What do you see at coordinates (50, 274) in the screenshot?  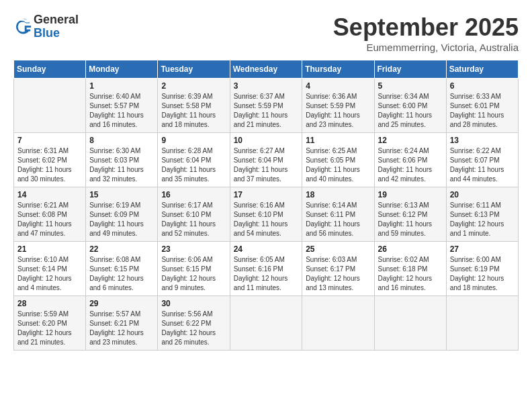 I see `day-info: Sunrise: 6:10 AMSunset: 6:14 PMDaylight:…` at bounding box center [50, 274].